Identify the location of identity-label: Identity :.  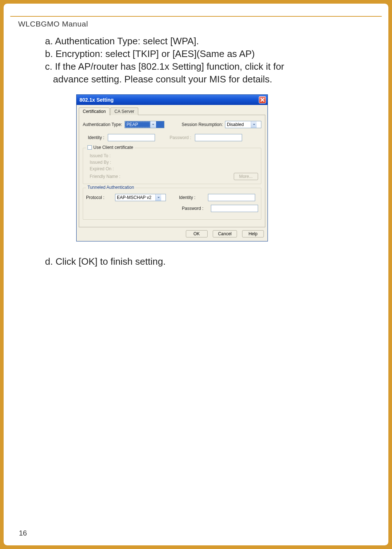
(96, 138).